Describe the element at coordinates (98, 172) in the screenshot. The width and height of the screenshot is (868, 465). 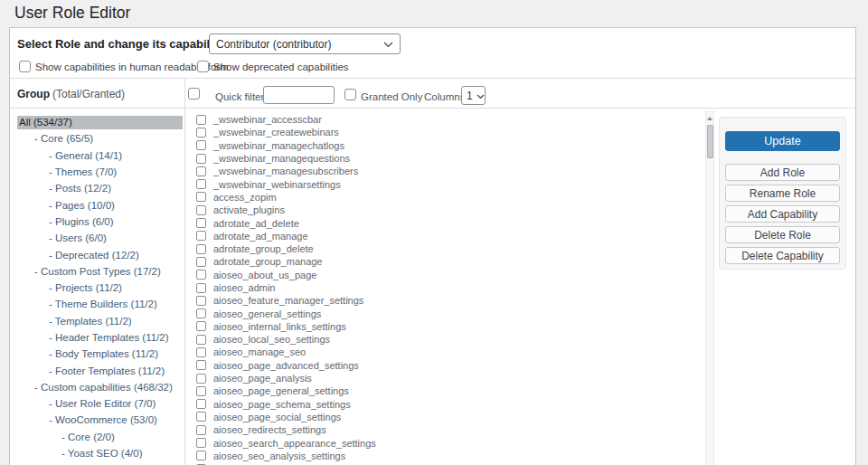
I see `tree-item: - Themes (7/0)` at that location.